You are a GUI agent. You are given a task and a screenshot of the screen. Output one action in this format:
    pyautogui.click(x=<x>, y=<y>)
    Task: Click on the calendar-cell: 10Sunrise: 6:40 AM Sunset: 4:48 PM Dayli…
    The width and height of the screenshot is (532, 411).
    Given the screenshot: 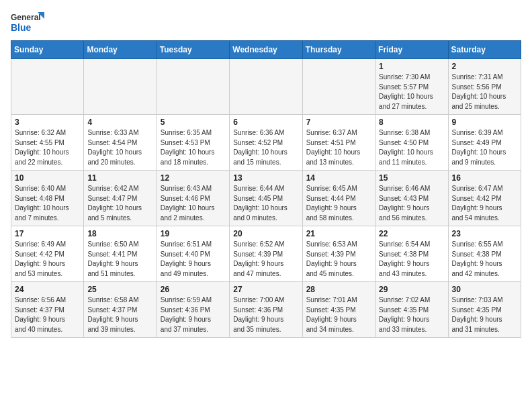 What is the action you would take?
    pyautogui.click(x=48, y=199)
    